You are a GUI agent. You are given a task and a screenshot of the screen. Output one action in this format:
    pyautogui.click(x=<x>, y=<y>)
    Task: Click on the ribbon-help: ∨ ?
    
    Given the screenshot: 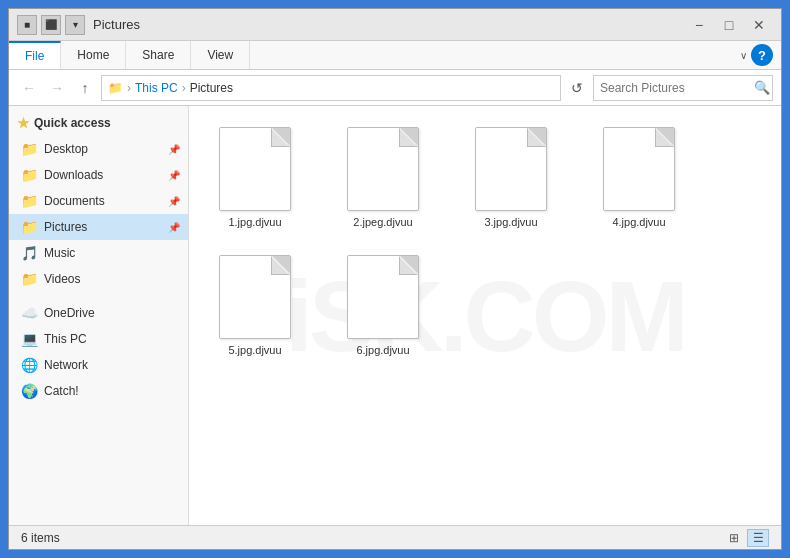 What is the action you would take?
    pyautogui.click(x=760, y=55)
    